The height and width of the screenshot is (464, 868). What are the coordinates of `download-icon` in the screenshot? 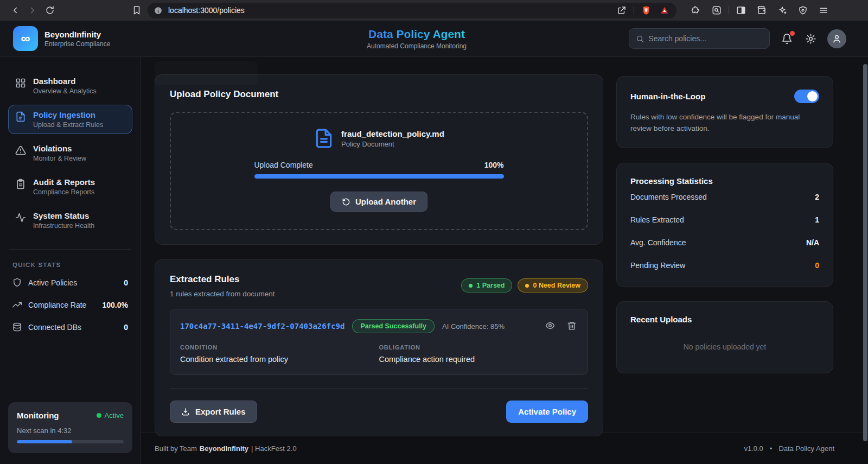 It's located at (186, 412).